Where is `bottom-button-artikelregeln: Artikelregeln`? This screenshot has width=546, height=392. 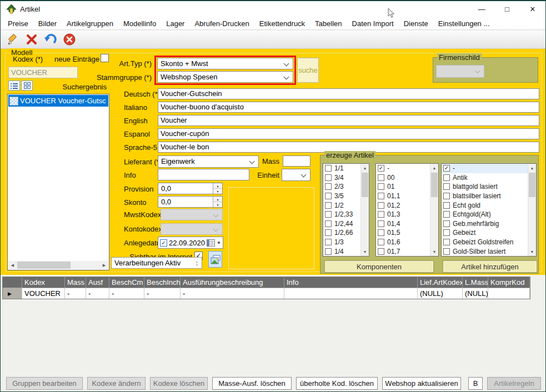 bottom-button-artikelregeln: Artikelregeln is located at coordinates (514, 383).